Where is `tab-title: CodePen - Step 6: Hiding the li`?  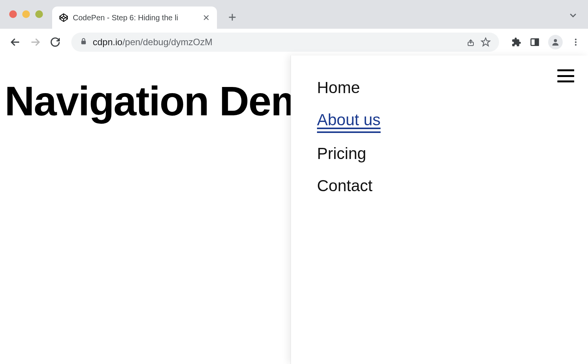
tab-title: CodePen - Step 6: Hiding the li is located at coordinates (135, 18).